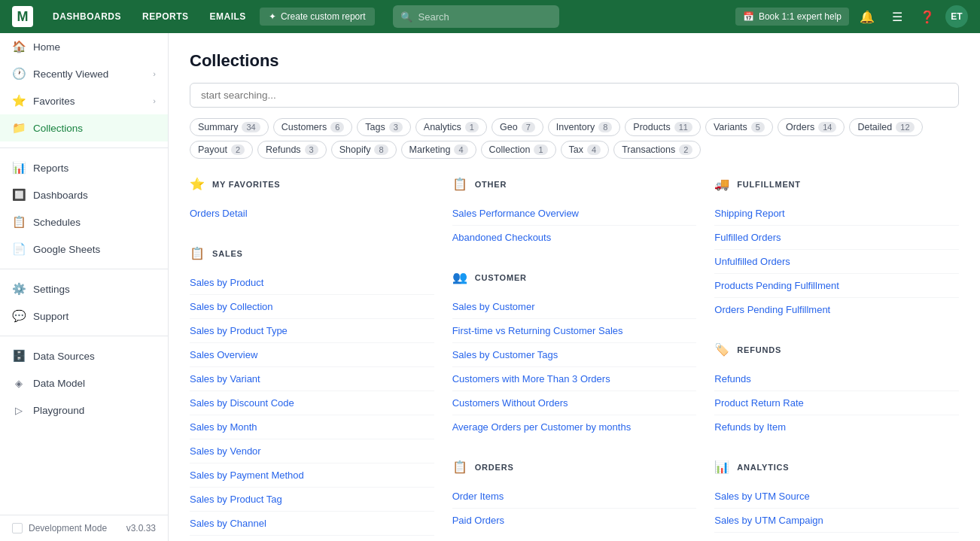  What do you see at coordinates (19, 356) in the screenshot?
I see `data-sources-icon: 🗄️` at bounding box center [19, 356].